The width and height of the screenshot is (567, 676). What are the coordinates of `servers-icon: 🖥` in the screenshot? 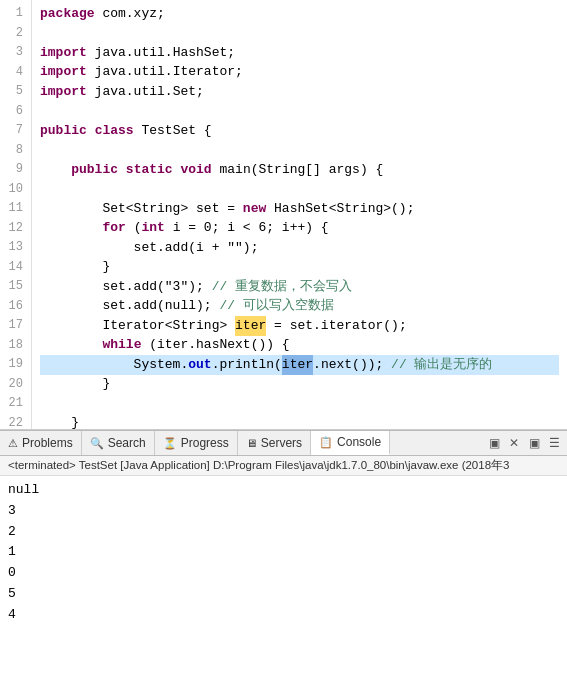 It's located at (252, 443).